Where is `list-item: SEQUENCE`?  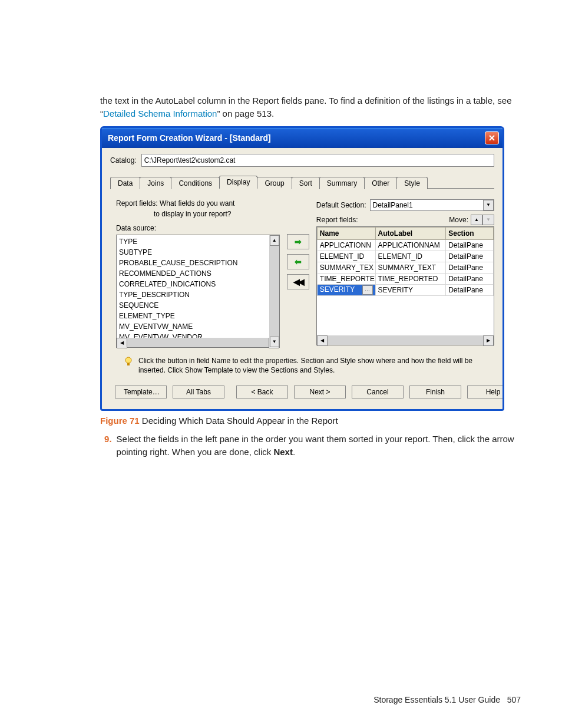 list-item: SEQUENCE is located at coordinates (199, 305).